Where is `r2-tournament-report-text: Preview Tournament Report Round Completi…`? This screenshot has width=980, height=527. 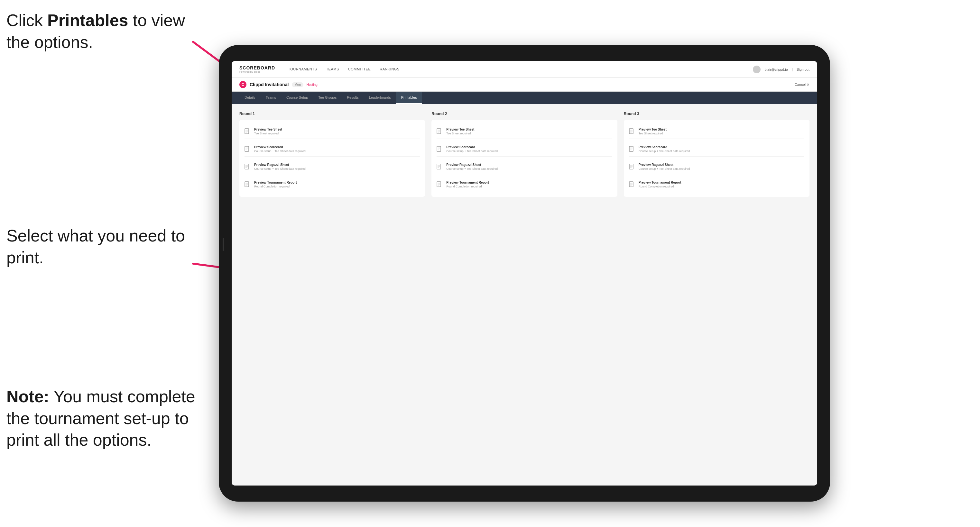
r2-tournament-report-text: Preview Tournament Report Round Completi… is located at coordinates (468, 184).